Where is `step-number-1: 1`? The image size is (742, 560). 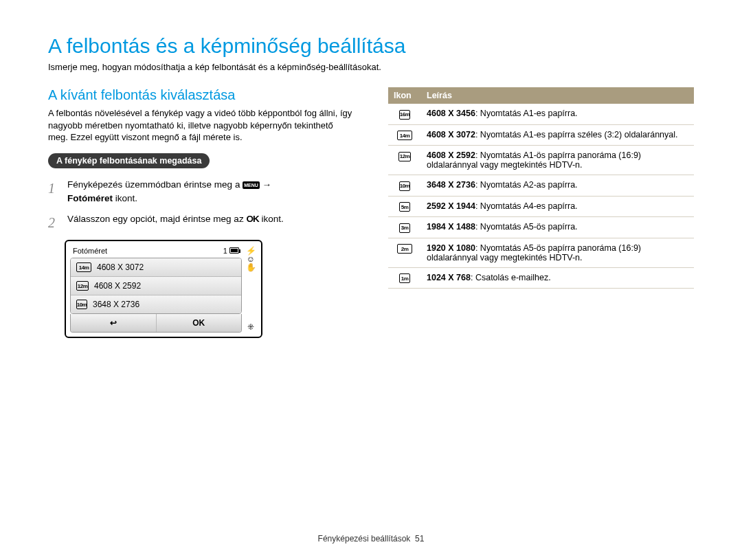
step-number-1: 1 is located at coordinates (54, 192).